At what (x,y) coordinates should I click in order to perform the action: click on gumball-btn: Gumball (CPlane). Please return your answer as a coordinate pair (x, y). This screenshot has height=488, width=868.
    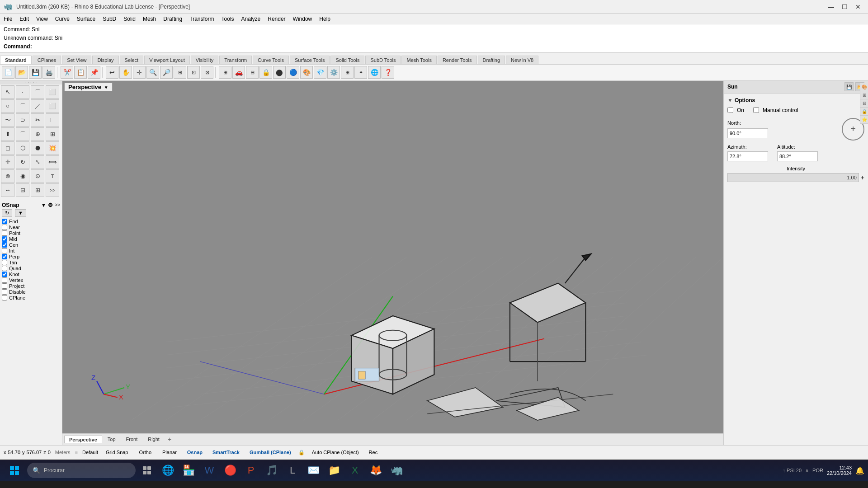
    Looking at the image, I should click on (270, 452).